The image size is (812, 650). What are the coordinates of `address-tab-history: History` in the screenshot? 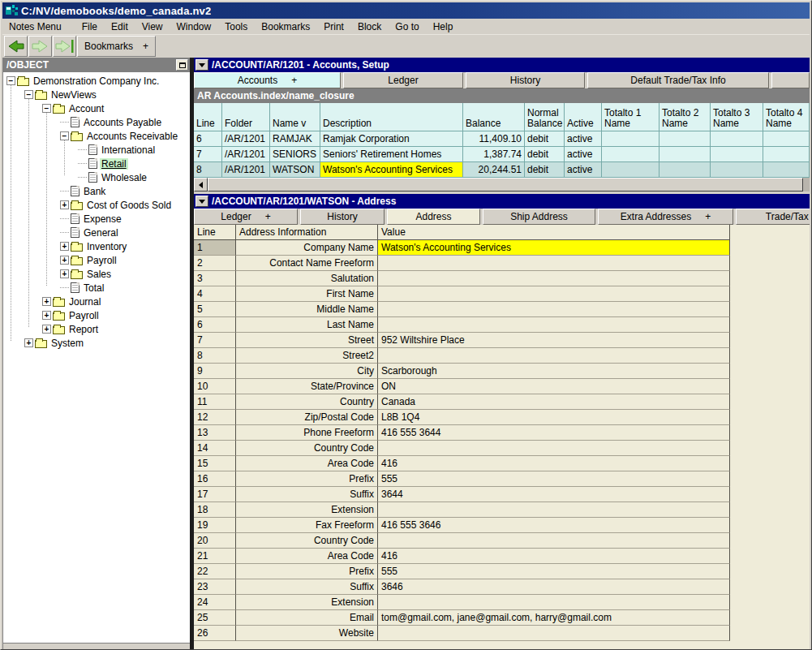 It's located at (342, 217).